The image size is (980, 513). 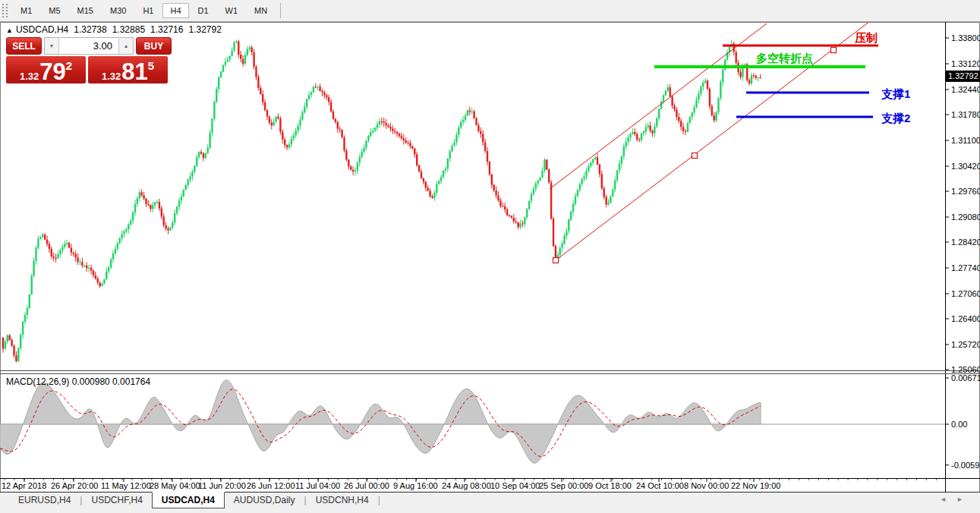 I want to click on time-axis-label: 8 Nov 00:00, so click(x=706, y=486).